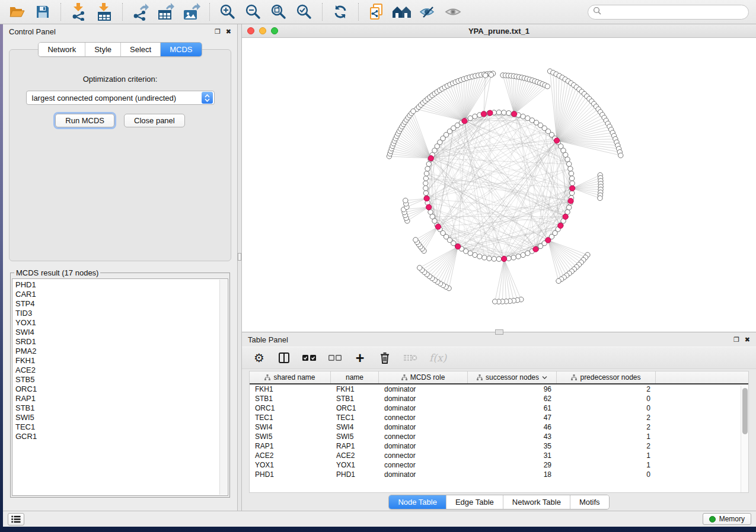 The height and width of the screenshot is (532, 756). Describe the element at coordinates (417, 502) in the screenshot. I see `tab-node-table: Node Table` at that location.